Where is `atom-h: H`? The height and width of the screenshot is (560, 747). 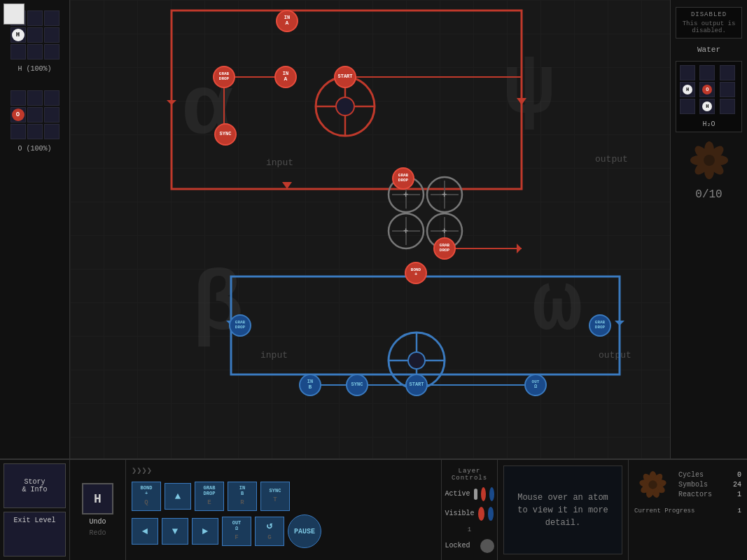 atom-h: H is located at coordinates (687, 90).